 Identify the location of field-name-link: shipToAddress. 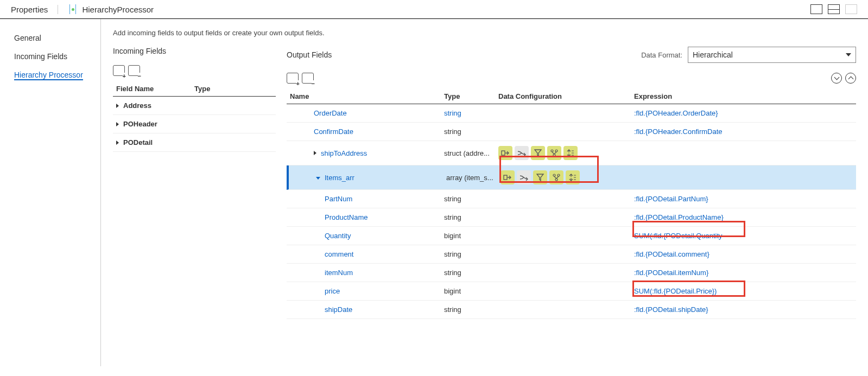
(344, 153).